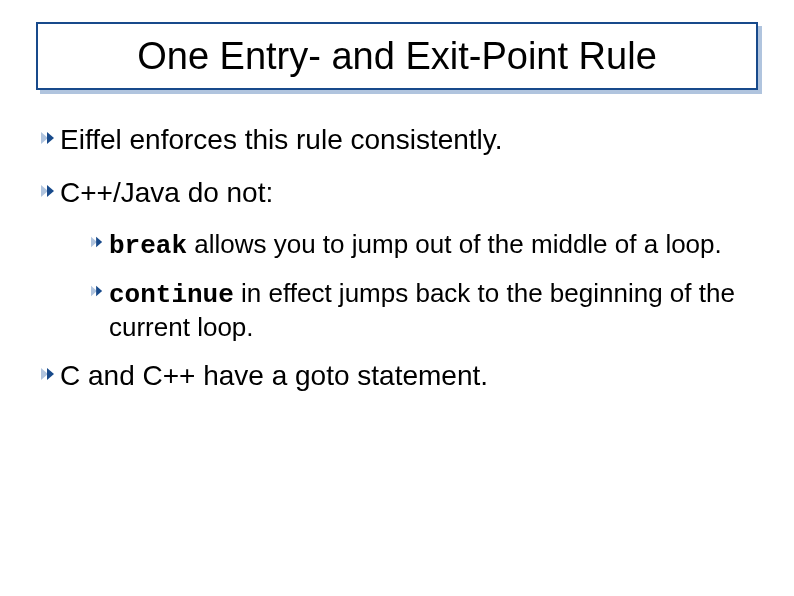  Describe the element at coordinates (454, 244) in the screenshot. I see `sub-bullet-rest: allows you to jump out of the middle of …` at that location.